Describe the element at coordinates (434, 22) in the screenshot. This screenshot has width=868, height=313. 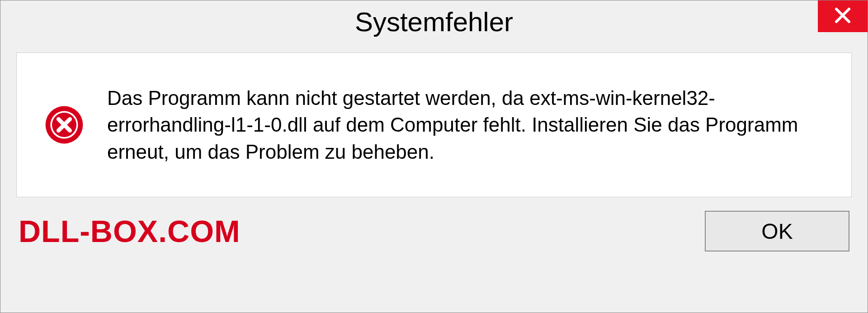
I see `titlebar: Systemfehler` at that location.